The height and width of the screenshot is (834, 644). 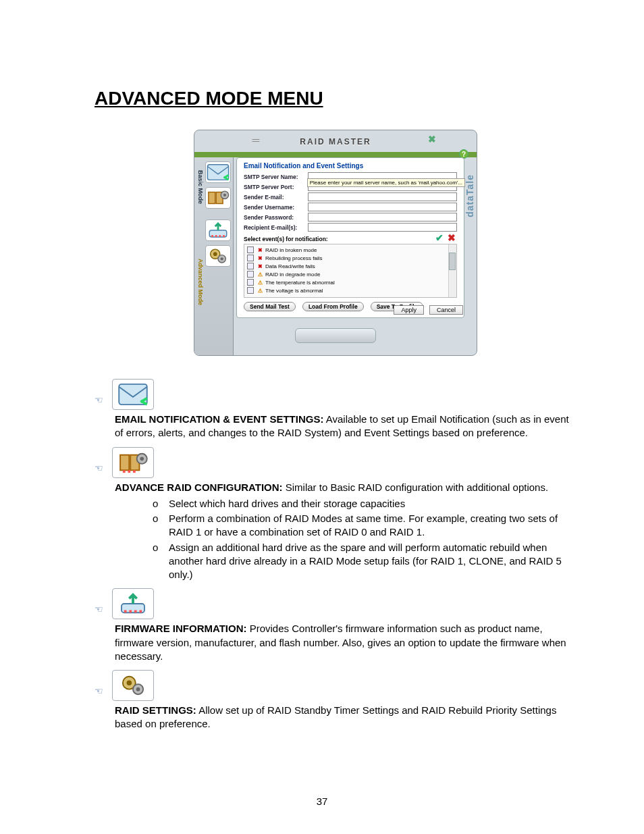 What do you see at coordinates (275, 187) in the screenshot?
I see `label-server-port: SMTP Server Port:` at bounding box center [275, 187].